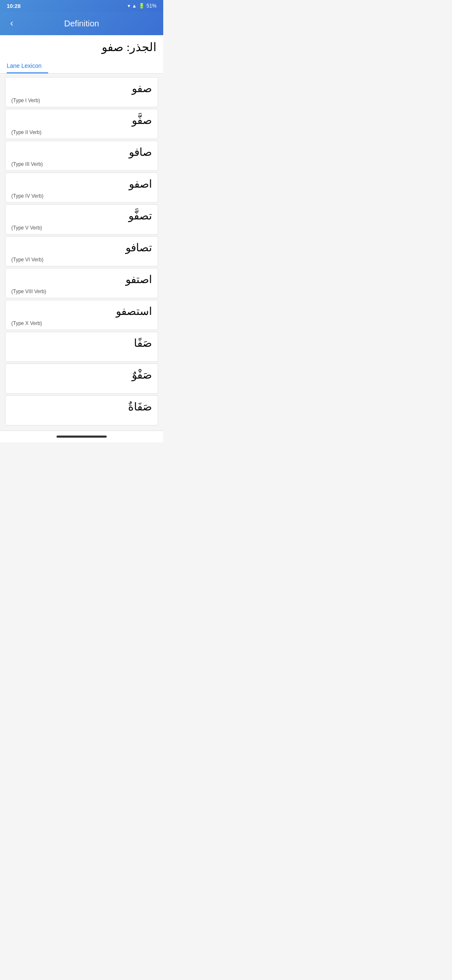 This screenshot has height=980, width=452. I want to click on word-type: (Type III Verb), so click(82, 164).